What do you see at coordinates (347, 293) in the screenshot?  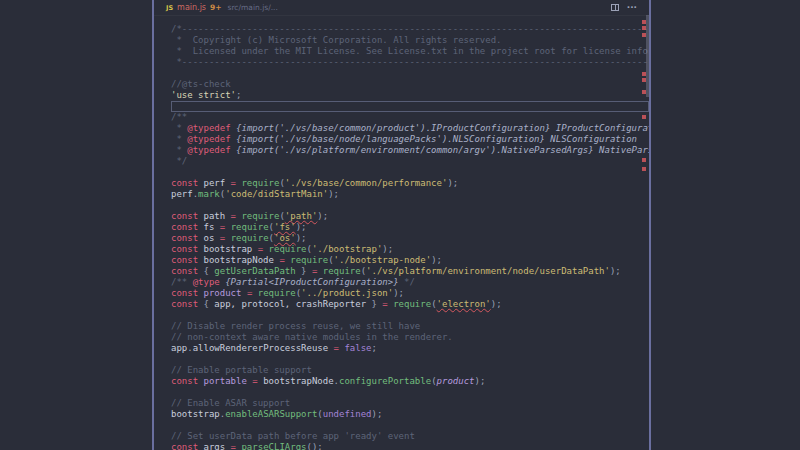 I see `code-token: '../product.json'` at bounding box center [347, 293].